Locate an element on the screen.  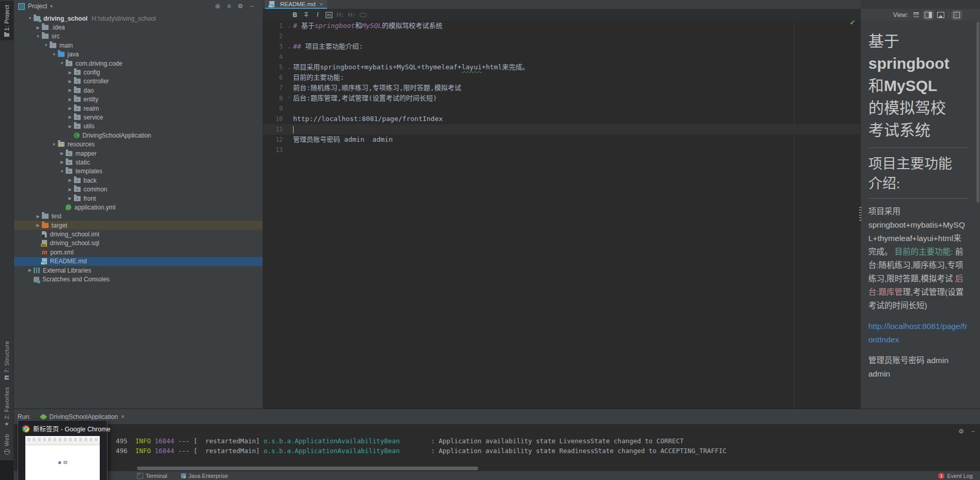
link-icon is located at coordinates (363, 14).